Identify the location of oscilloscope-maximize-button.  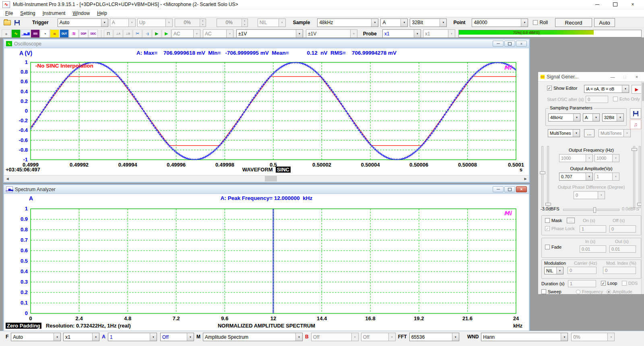
(510, 43).